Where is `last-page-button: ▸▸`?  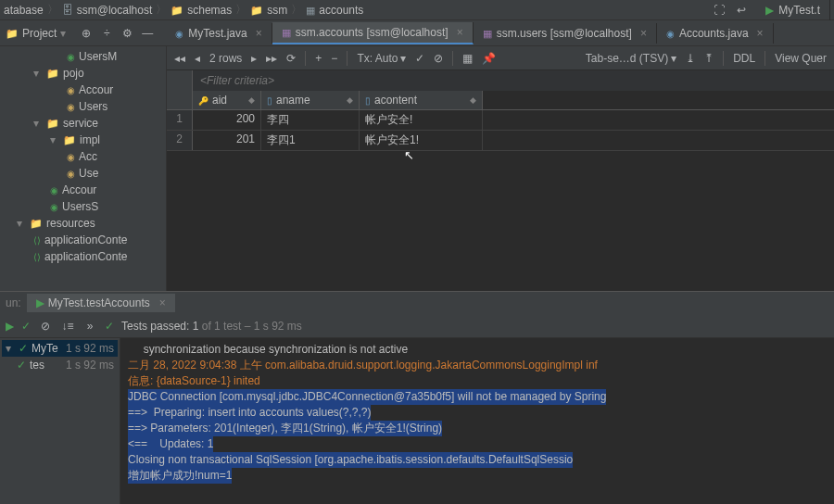 last-page-button: ▸▸ is located at coordinates (272, 58).